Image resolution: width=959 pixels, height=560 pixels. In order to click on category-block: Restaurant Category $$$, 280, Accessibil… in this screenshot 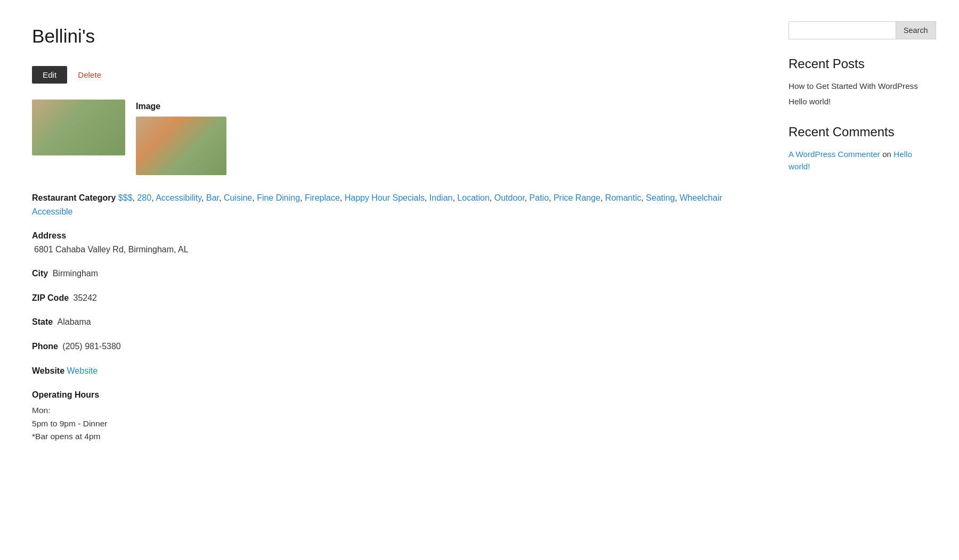, I will do `click(394, 204)`.